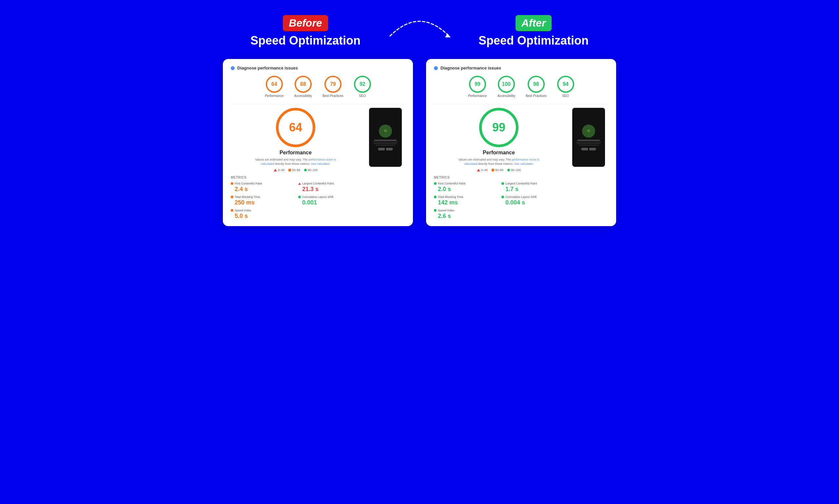 The height and width of the screenshot is (504, 839). Describe the element at coordinates (521, 183) in the screenshot. I see `after-metric-lcp-name: Largest Contentful Paint` at that location.